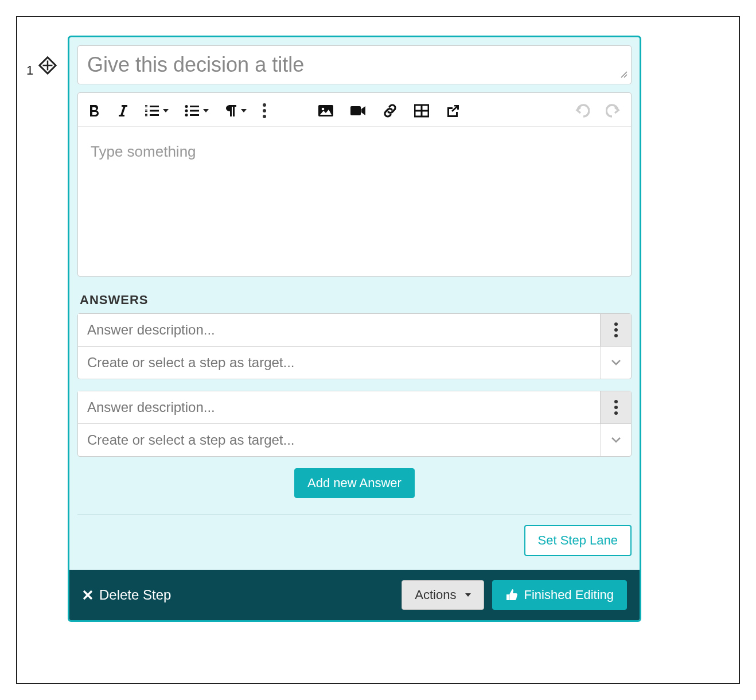 This screenshot has width=756, height=700. What do you see at coordinates (88, 595) in the screenshot?
I see `close-icon` at bounding box center [88, 595].